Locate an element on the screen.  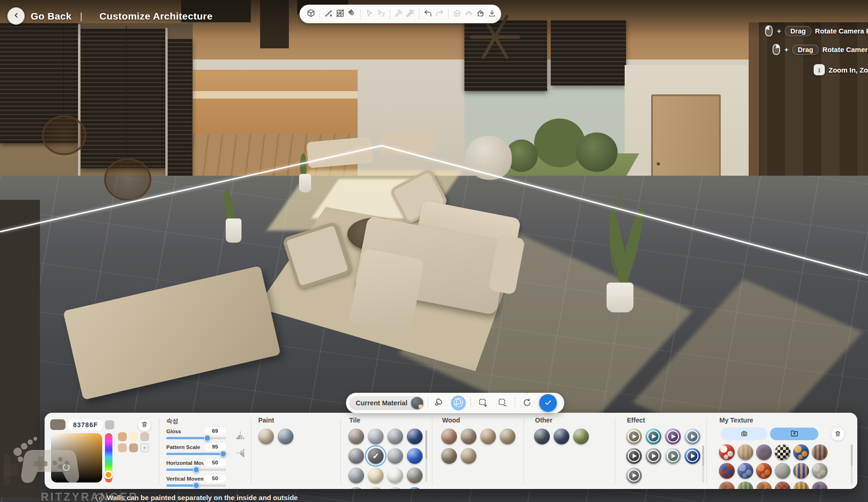
tile-scrollbar is located at coordinates (426, 456).